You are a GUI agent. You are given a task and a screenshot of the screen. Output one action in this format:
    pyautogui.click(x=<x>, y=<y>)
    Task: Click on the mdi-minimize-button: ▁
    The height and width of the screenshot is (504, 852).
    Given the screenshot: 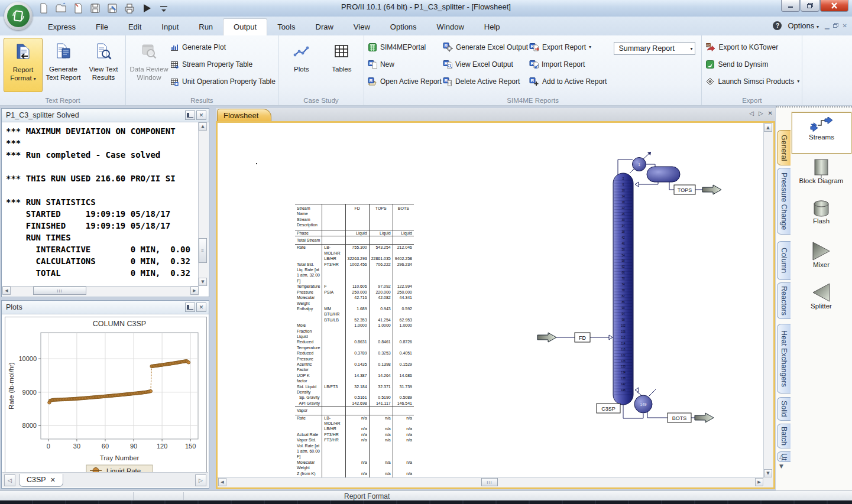 What is the action you would take?
    pyautogui.click(x=827, y=26)
    